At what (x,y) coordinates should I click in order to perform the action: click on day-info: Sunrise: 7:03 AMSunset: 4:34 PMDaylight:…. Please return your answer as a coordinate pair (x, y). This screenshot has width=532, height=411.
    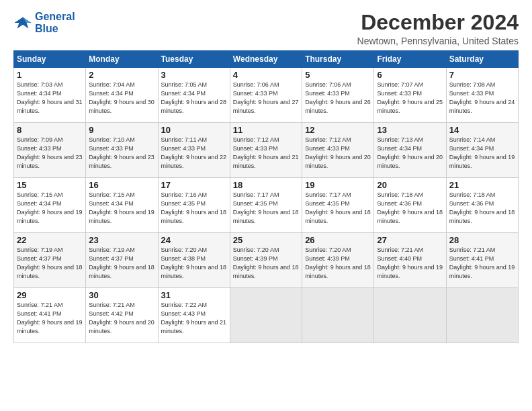
    Looking at the image, I should click on (50, 98).